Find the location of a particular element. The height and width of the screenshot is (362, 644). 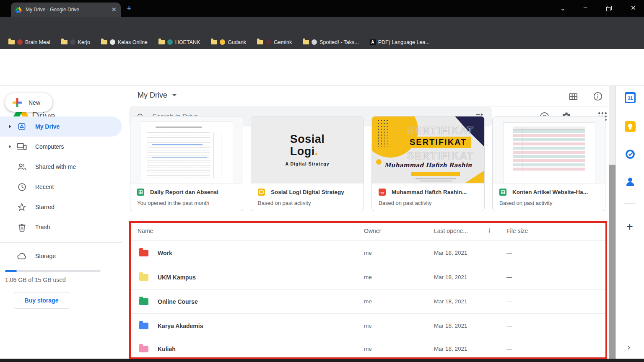

table-row: UKM Kampus me Mar 18, 2021 — is located at coordinates (368, 277).